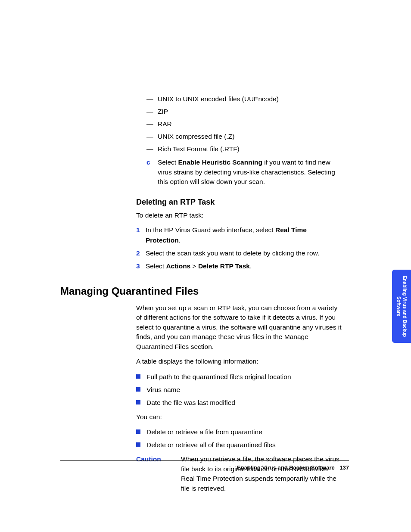 The height and width of the screenshot is (532, 411). Describe the element at coordinates (240, 390) in the screenshot. I see `info-list: Full path to the quarantined file's orig…` at that location.